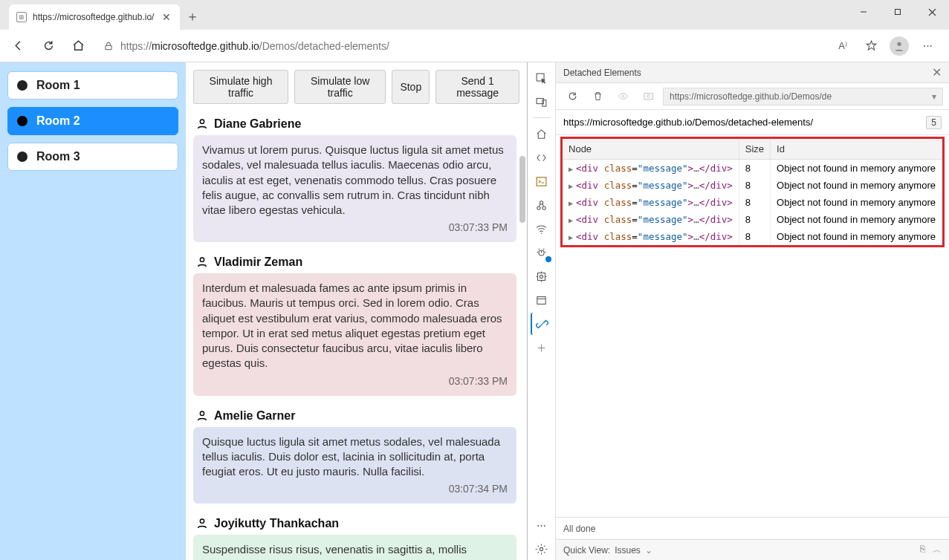  I want to click on network-icon, so click(542, 229).